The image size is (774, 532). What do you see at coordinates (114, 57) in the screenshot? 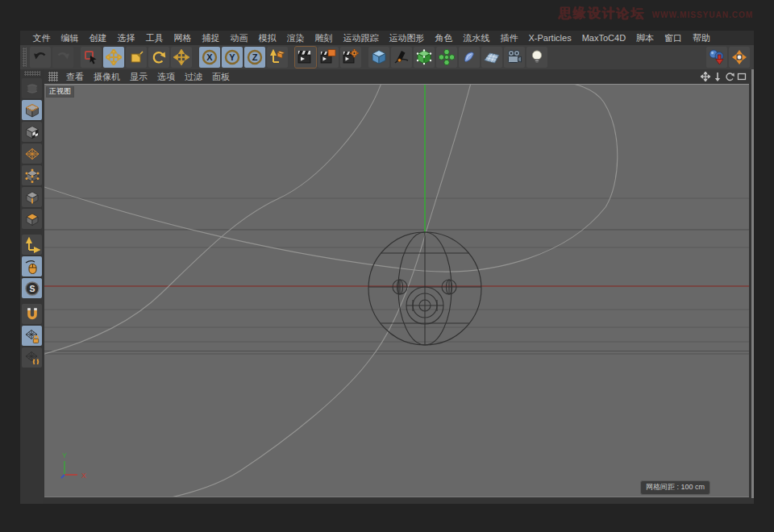
I see `move-tool-button` at bounding box center [114, 57].